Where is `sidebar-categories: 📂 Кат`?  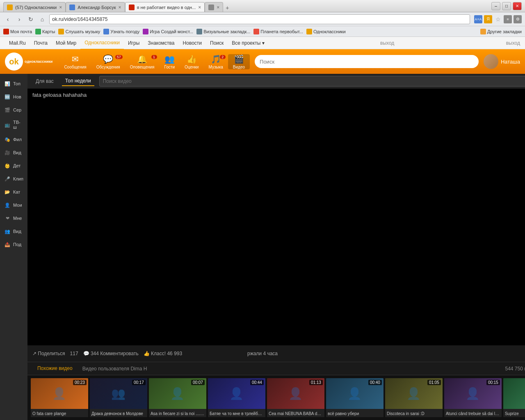 sidebar-categories: 📂 Кат is located at coordinates (14, 192).